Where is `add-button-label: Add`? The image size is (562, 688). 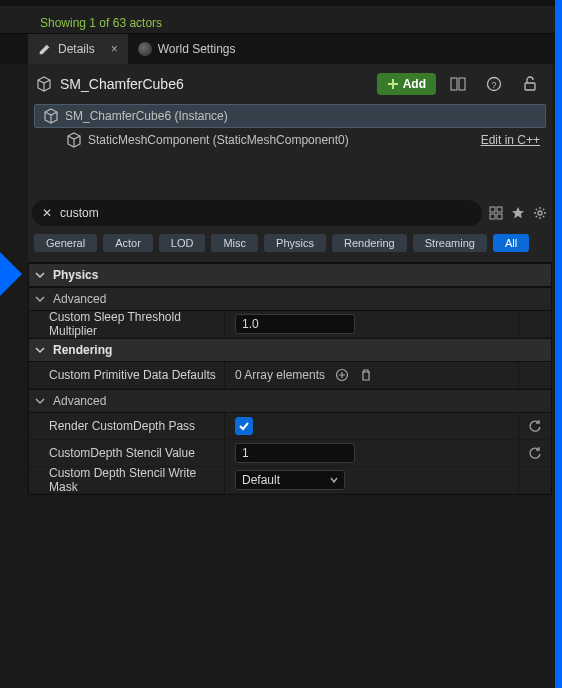
add-button-label: Add is located at coordinates (414, 84).